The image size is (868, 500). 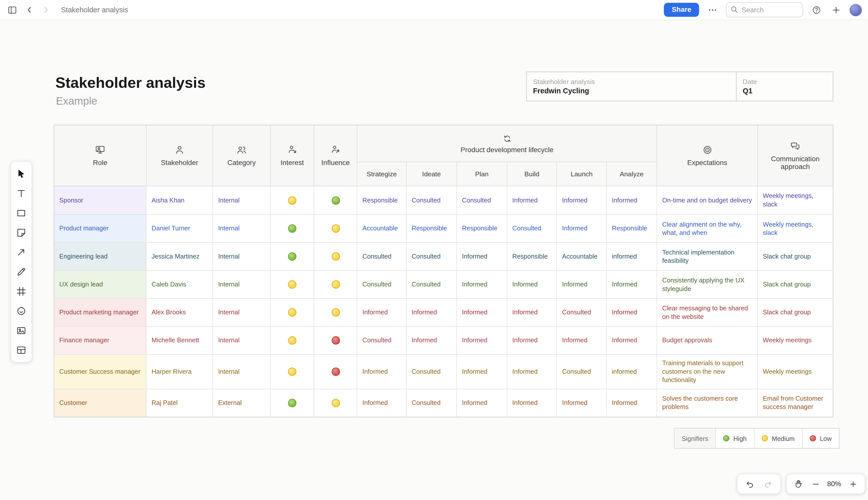 What do you see at coordinates (21, 194) in the screenshot?
I see `text-tool-button` at bounding box center [21, 194].